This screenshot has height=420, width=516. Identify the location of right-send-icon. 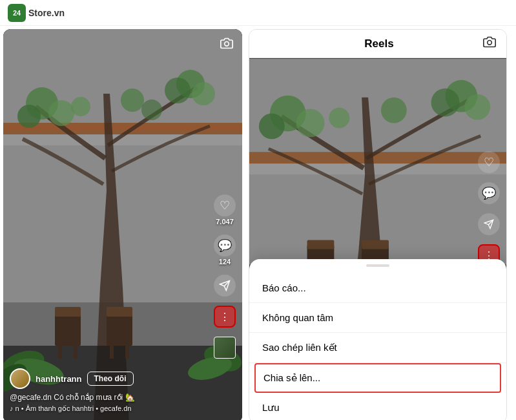
(489, 224).